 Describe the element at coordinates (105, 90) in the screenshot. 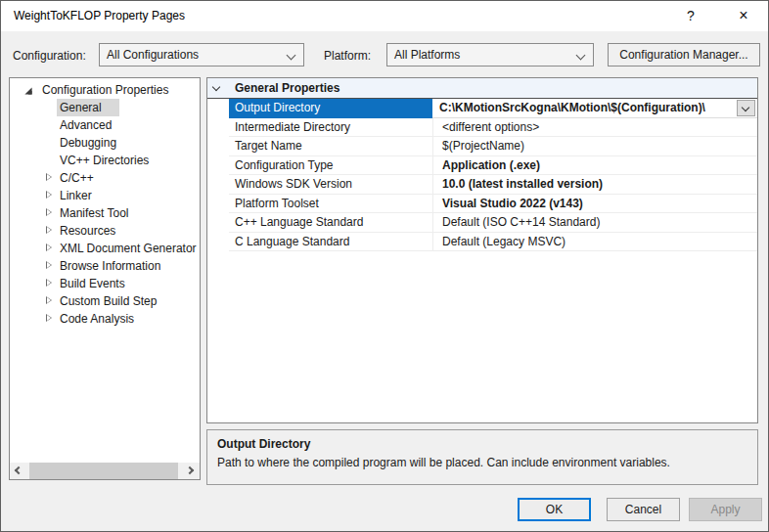

I see `tree-item-configuration-properties: Configuration Properties` at that location.